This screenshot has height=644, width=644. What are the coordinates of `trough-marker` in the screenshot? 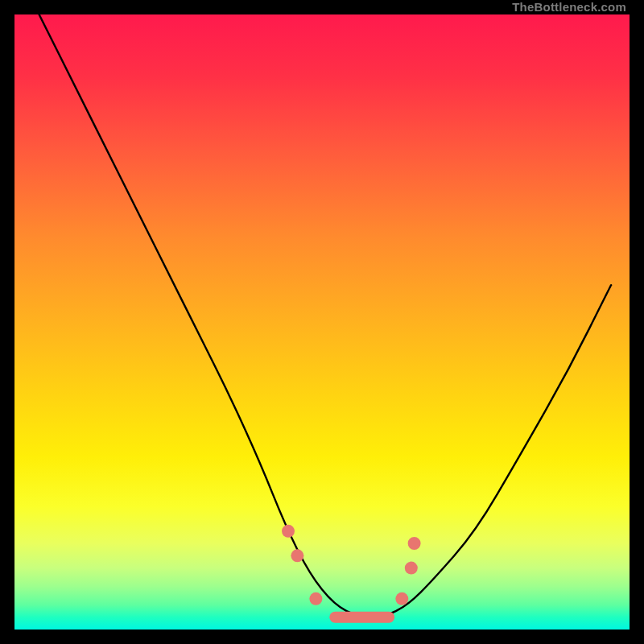 It's located at (362, 617).